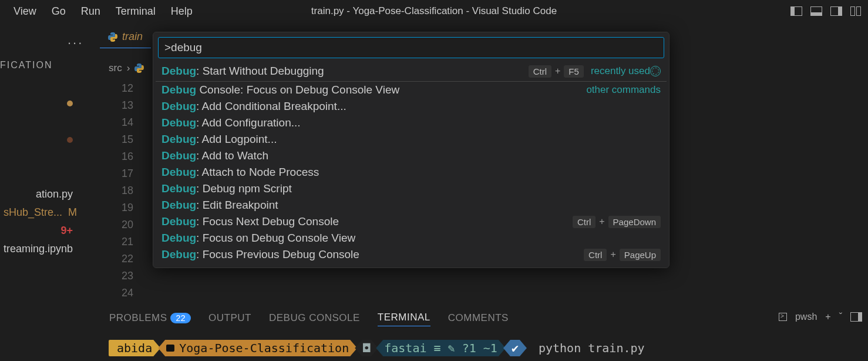  I want to click on keybinding: Ctrl+PageDown, so click(617, 222).